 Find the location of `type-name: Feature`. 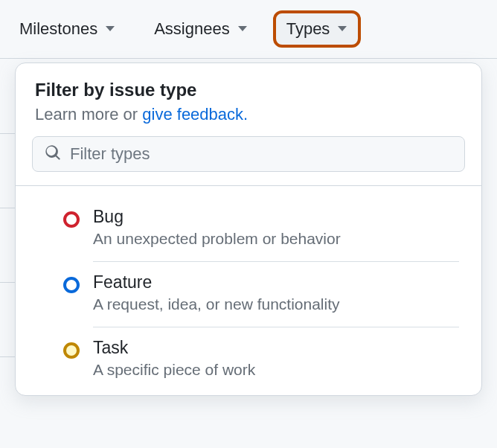

type-name: Feature is located at coordinates (276, 283).